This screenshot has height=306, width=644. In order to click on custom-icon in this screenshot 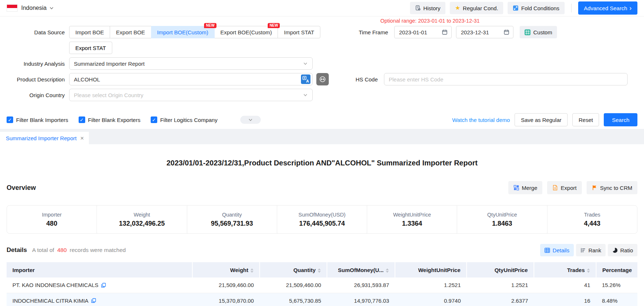, I will do `click(527, 32)`.